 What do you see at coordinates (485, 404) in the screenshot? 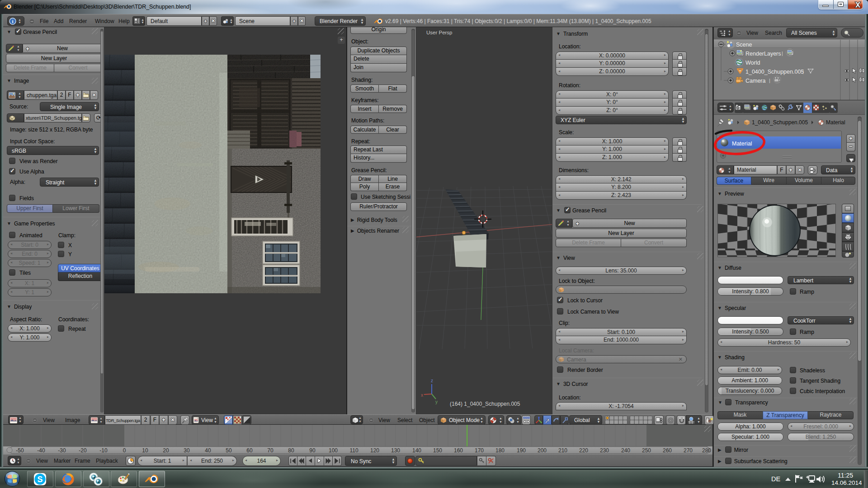
I see `svg-text: (164) 1_0400_Schuppen.005` at bounding box center [485, 404].